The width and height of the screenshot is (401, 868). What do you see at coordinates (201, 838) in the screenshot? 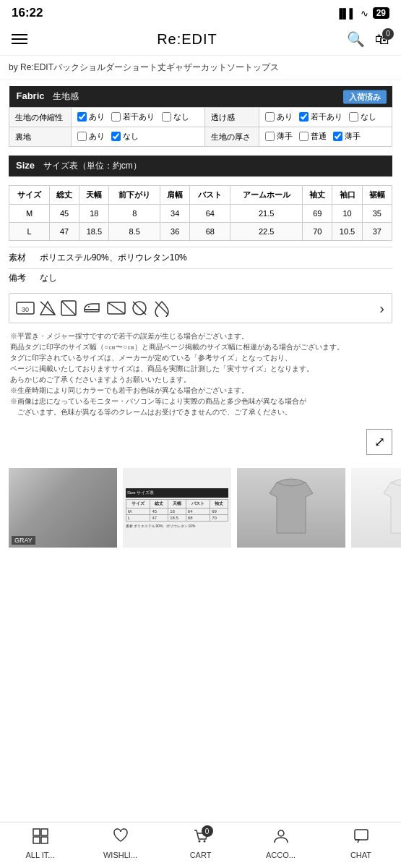
I see `cart-nav-icon: 0` at bounding box center [201, 838].